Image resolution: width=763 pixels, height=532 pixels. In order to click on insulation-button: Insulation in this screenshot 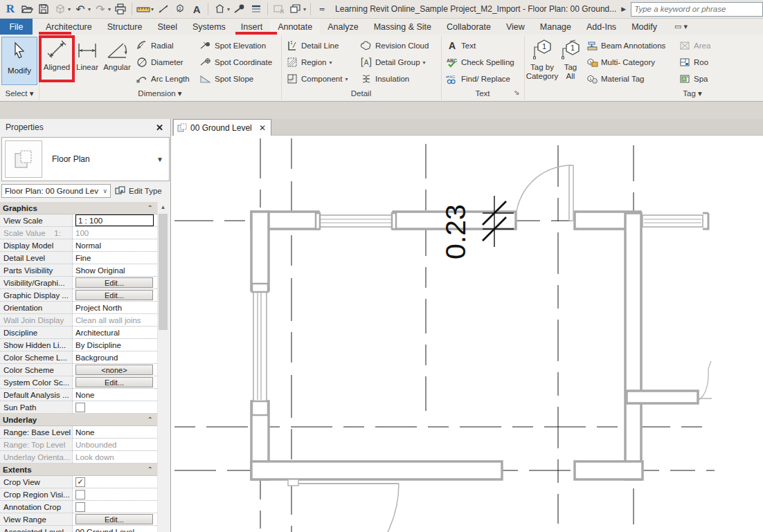, I will do `click(395, 79)`.